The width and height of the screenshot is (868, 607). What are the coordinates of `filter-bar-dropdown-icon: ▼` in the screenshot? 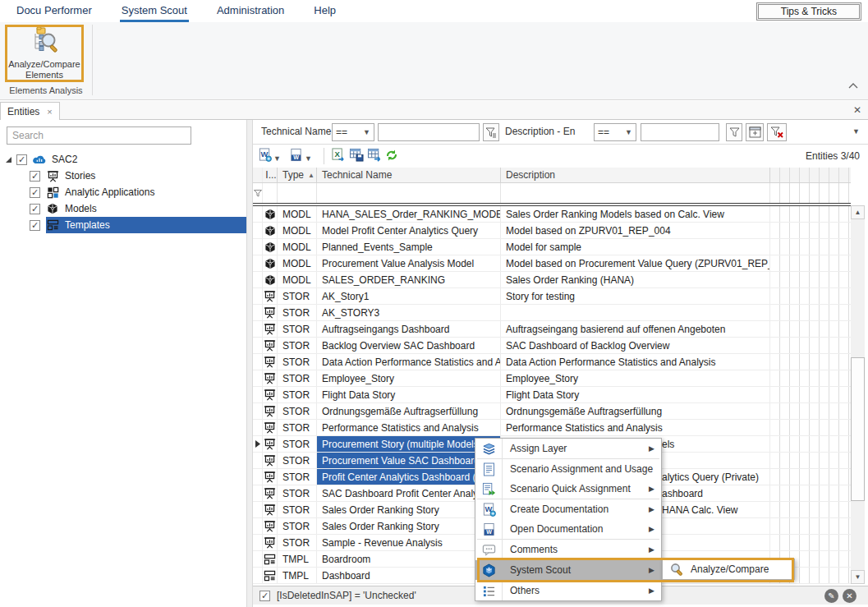 It's located at (856, 131).